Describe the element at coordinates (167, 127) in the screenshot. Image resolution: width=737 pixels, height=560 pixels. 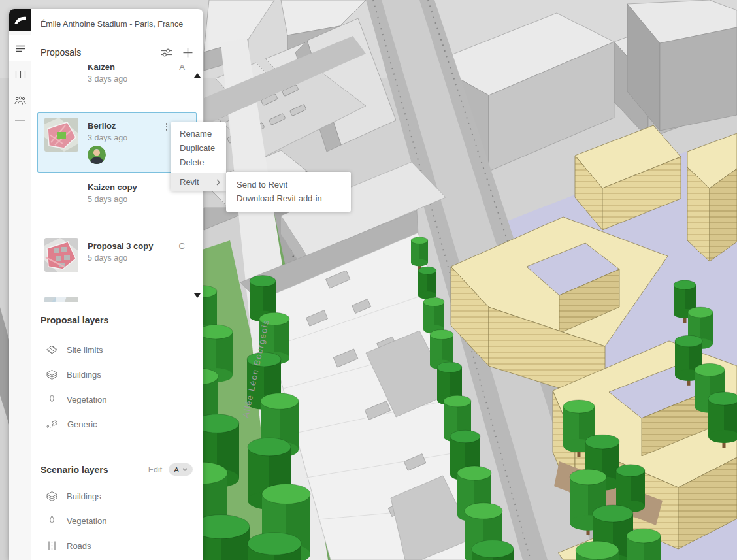
I see `item-options-kebab-icon` at that location.